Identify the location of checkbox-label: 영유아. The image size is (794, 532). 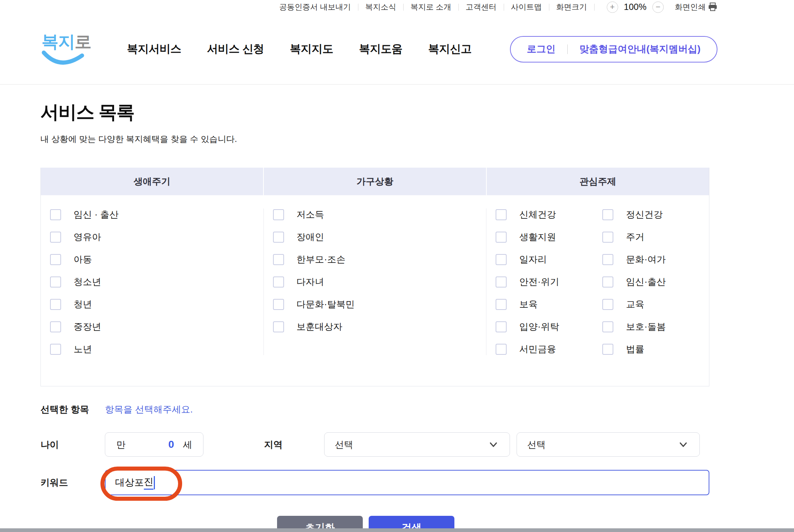
(88, 237).